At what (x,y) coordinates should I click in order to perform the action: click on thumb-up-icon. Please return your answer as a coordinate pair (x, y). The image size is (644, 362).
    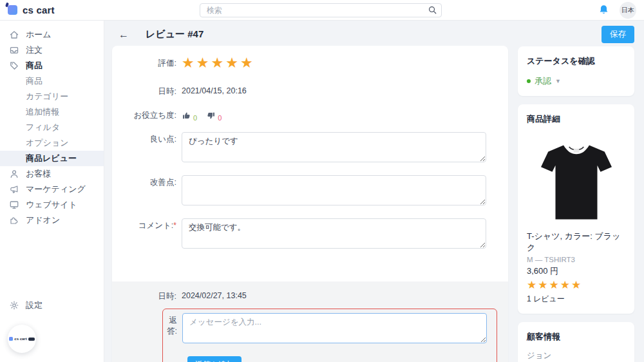
    Looking at the image, I should click on (187, 116).